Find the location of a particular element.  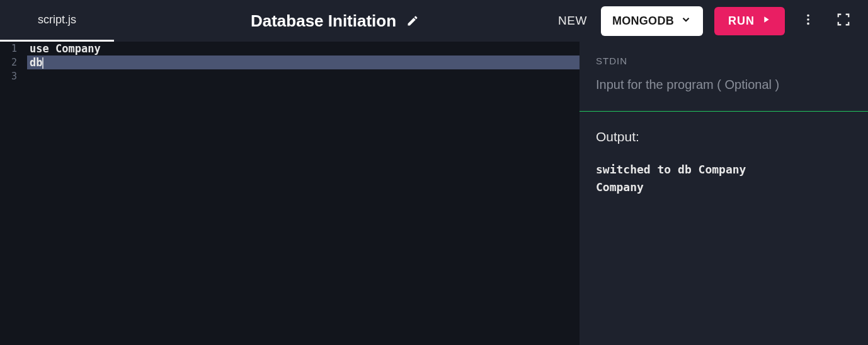

title-area: Database Initiation is located at coordinates (335, 21).